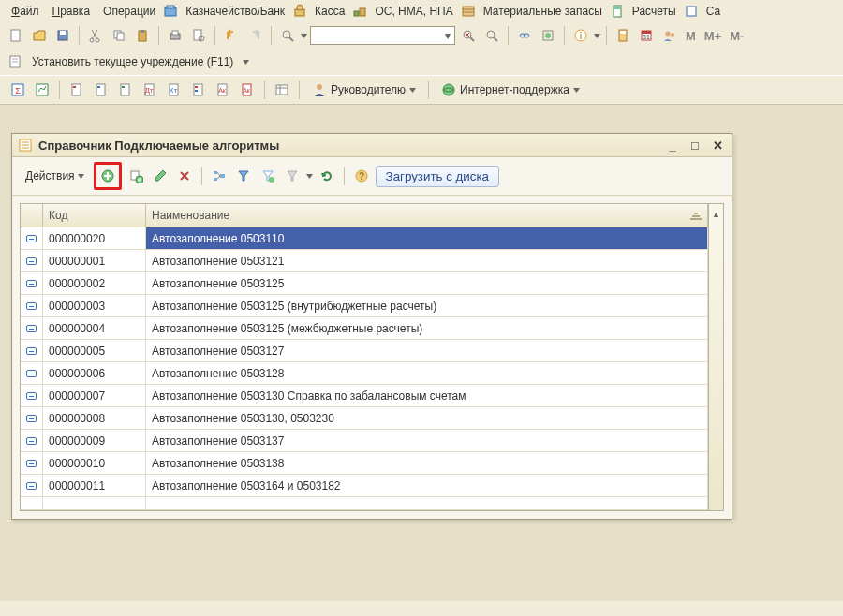 Image resolution: width=843 pixels, height=616 pixels. I want to click on new-doc-icon, so click(16, 36).